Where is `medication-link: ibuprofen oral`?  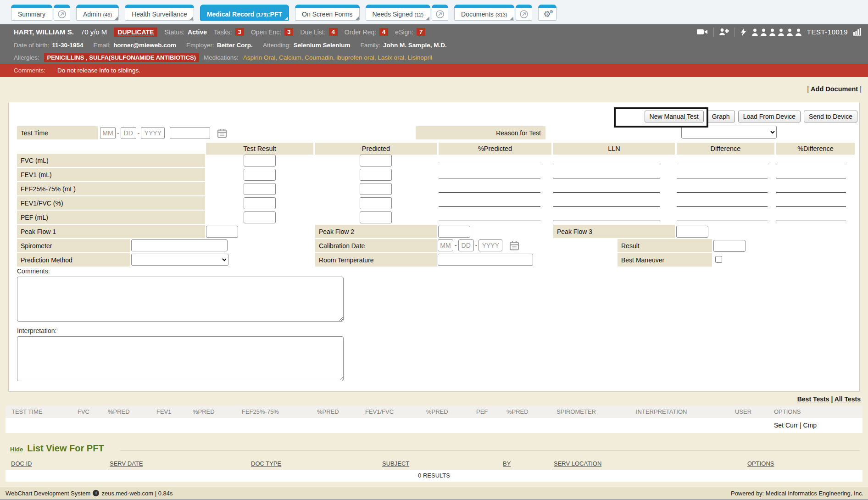
medication-link: ibuprofen oral is located at coordinates (357, 58).